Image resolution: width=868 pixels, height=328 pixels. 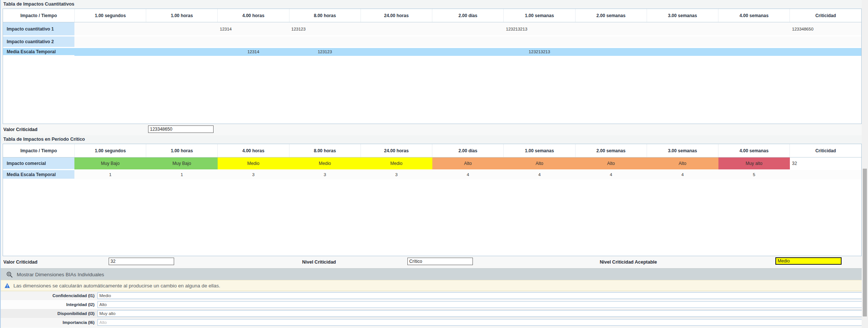 What do you see at coordinates (253, 16) in the screenshot?
I see `column-header: 4.00 horas` at bounding box center [253, 16].